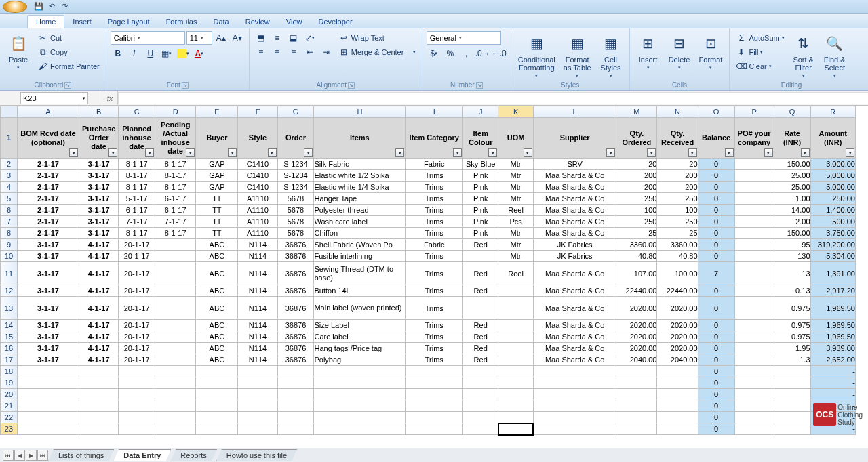 The image size is (868, 462). What do you see at coordinates (359, 222) in the screenshot?
I see `cell: Wash care label` at bounding box center [359, 222].